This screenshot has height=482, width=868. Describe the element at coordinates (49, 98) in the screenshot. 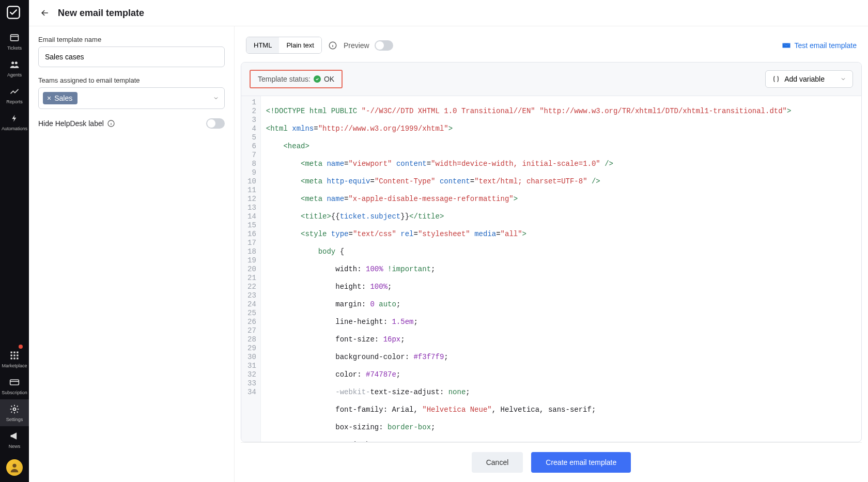

I see `close-icon: ×` at that location.